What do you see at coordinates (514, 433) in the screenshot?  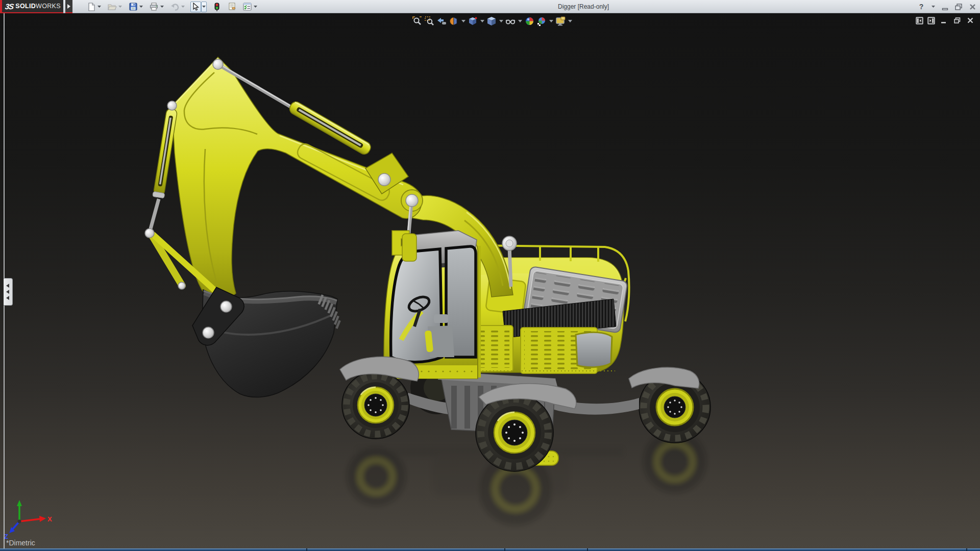 I see `front-right-wheel` at bounding box center [514, 433].